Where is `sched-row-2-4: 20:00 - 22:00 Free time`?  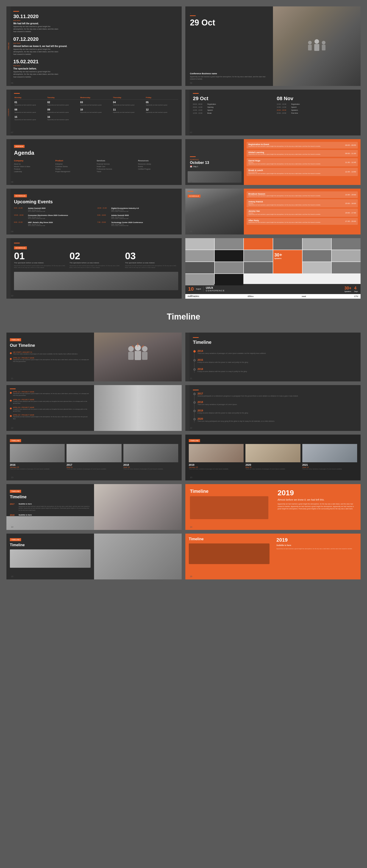 sched-row-2-4: 20:00 - 22:00 Free time is located at coordinates (317, 113).